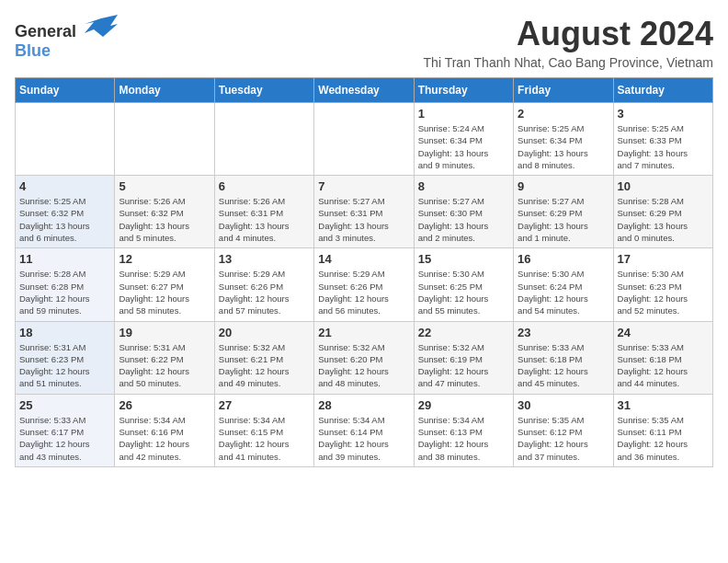 The image size is (728, 563). What do you see at coordinates (664, 186) in the screenshot?
I see `day-number: 10` at bounding box center [664, 186].